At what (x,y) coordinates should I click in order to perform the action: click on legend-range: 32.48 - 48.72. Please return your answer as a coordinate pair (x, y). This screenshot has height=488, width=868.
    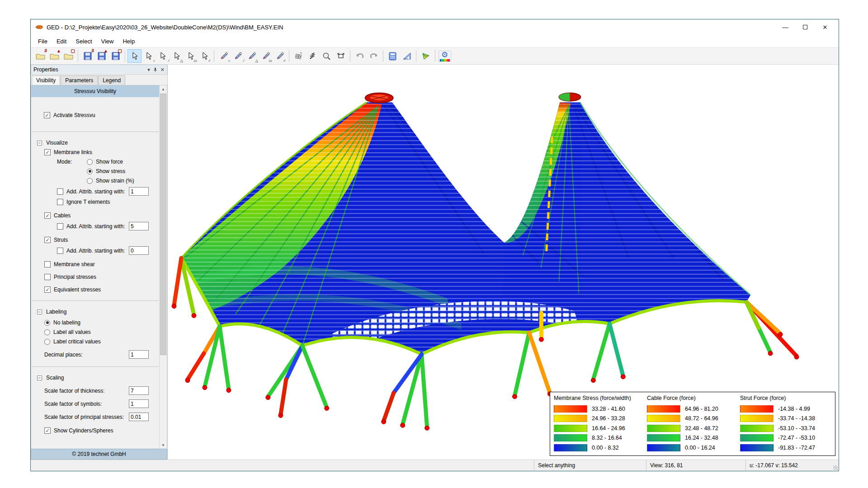
    Looking at the image, I should click on (702, 428).